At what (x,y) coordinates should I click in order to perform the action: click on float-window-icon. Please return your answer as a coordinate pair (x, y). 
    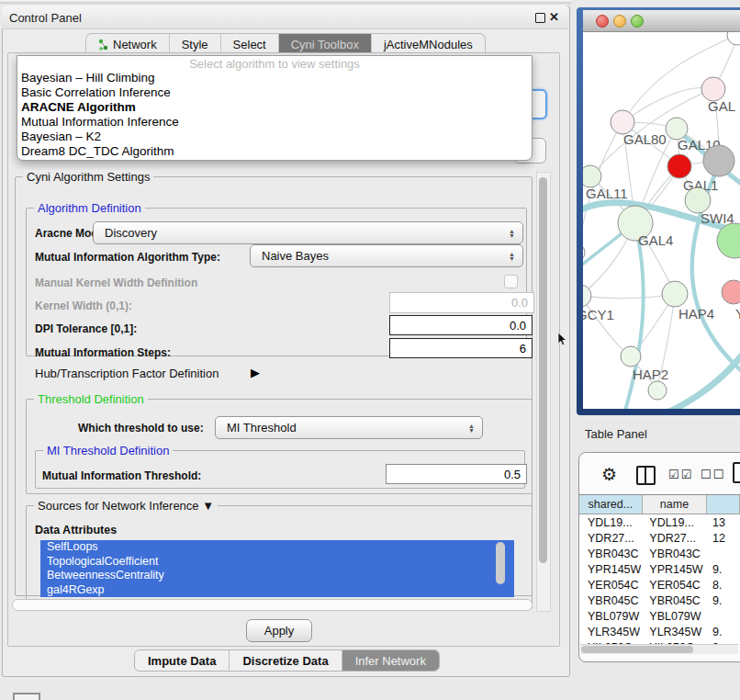
    Looking at the image, I should click on (540, 18).